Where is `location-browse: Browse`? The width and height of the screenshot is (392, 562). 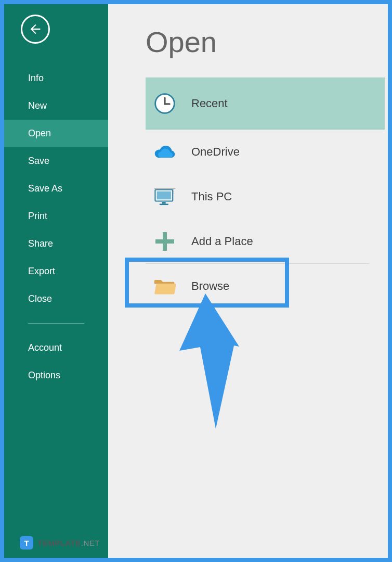
location-browse: Browse is located at coordinates (257, 286).